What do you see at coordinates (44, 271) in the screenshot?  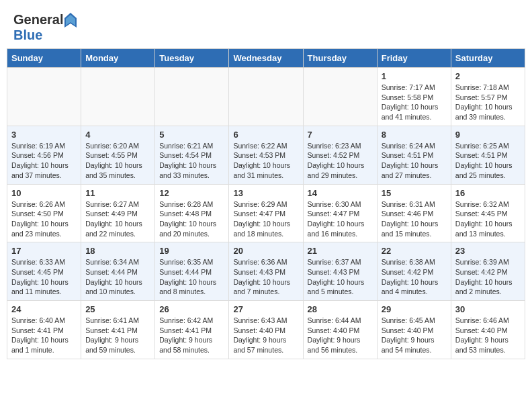 I see `calendar-cell: 17Sunrise: 6:33 AM Sunset: 4:45 PM Dayli…` at bounding box center [44, 271].